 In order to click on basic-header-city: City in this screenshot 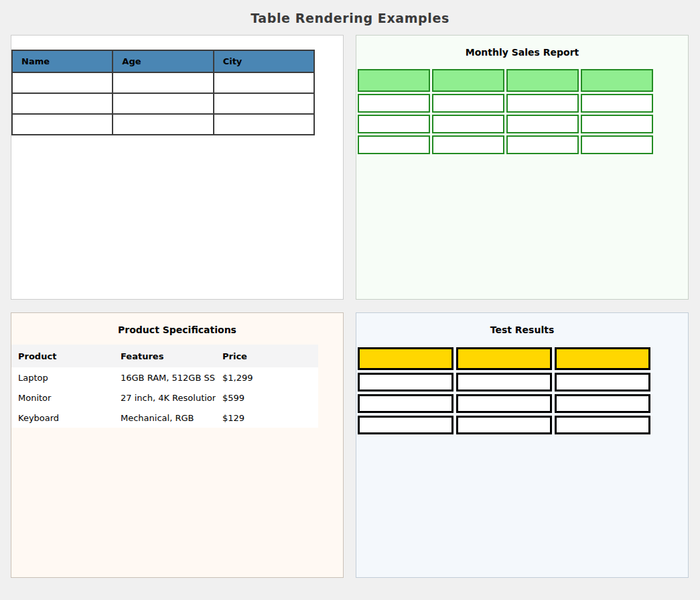, I will do `click(264, 62)`.